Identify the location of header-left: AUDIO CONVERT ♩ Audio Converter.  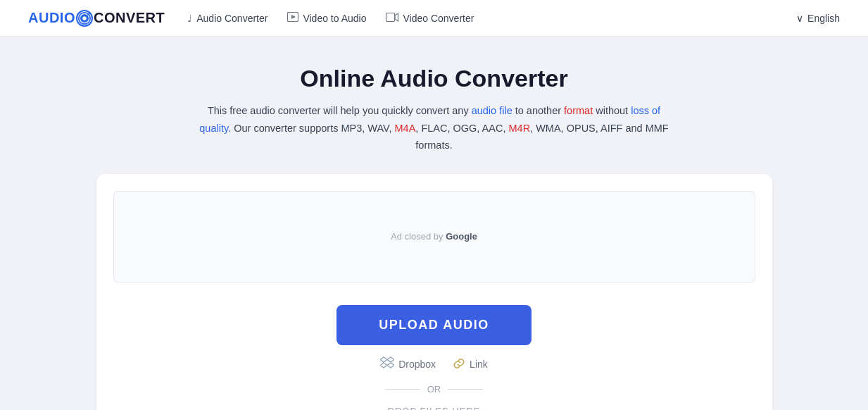
(251, 18).